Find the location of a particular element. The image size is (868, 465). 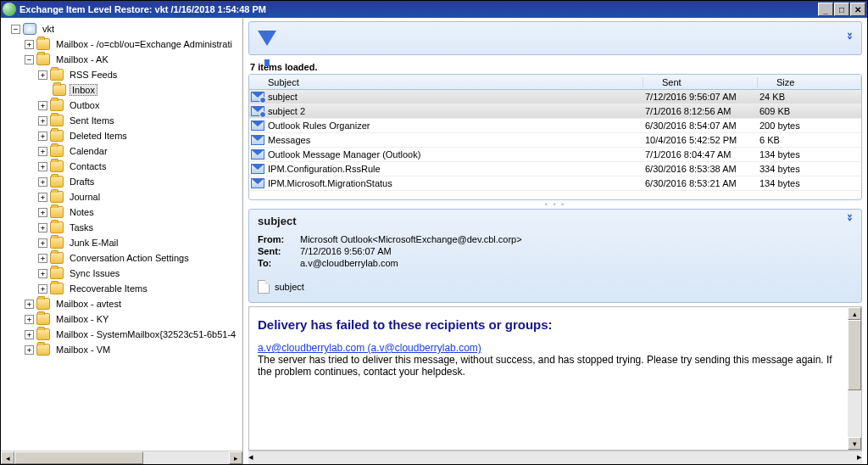

scroll-left-icon: ◂ is located at coordinates (8, 458).